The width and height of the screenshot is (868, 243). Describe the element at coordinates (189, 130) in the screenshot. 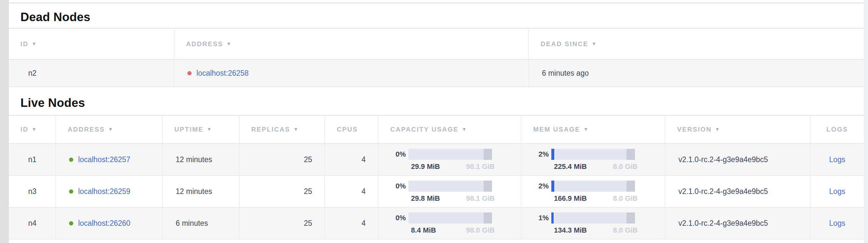

I see `column-header-label: UPTIME` at that location.